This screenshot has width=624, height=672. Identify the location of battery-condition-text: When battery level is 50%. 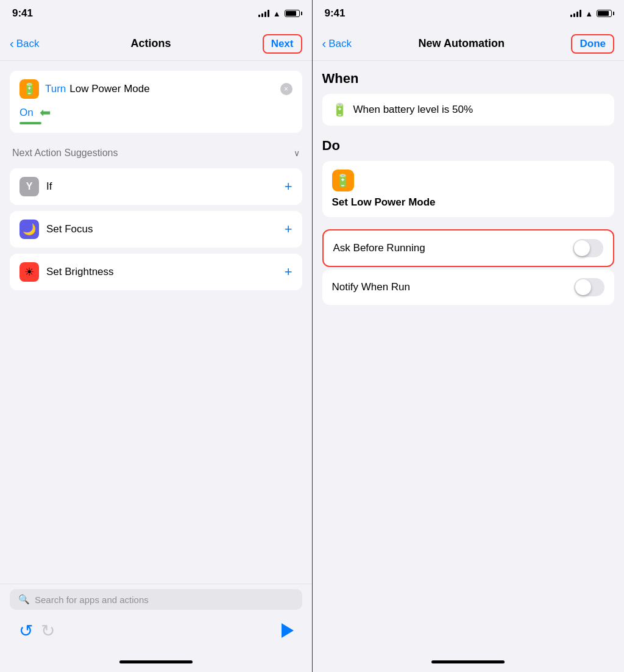
(413, 110).